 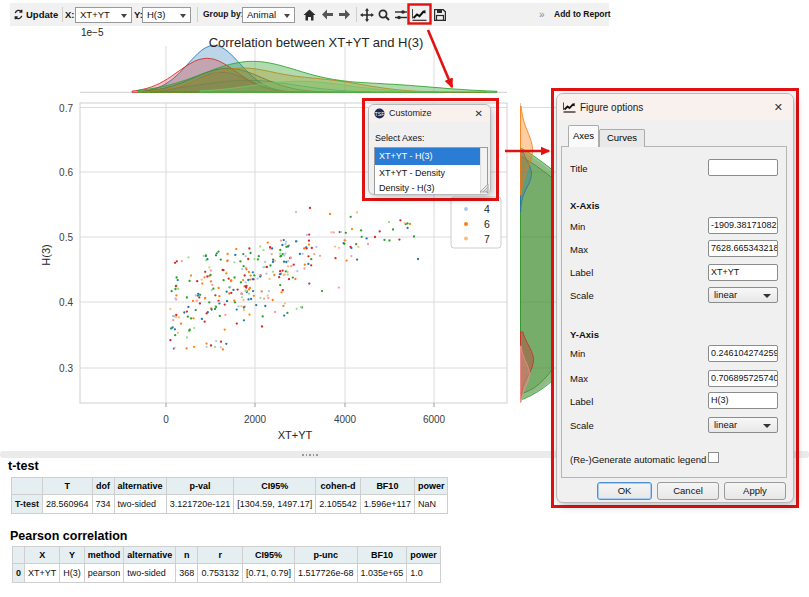 I want to click on svg-text: 7, so click(x=487, y=239).